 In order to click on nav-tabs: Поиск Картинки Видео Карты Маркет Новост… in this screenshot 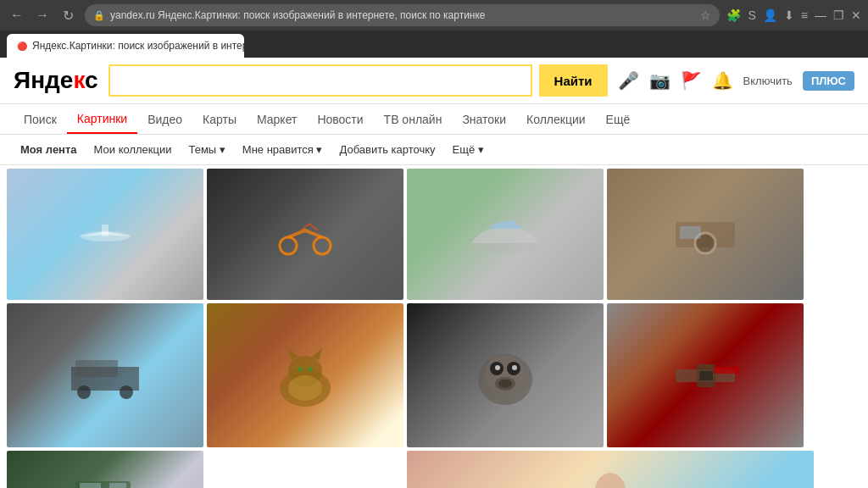, I will do `click(434, 119)`.